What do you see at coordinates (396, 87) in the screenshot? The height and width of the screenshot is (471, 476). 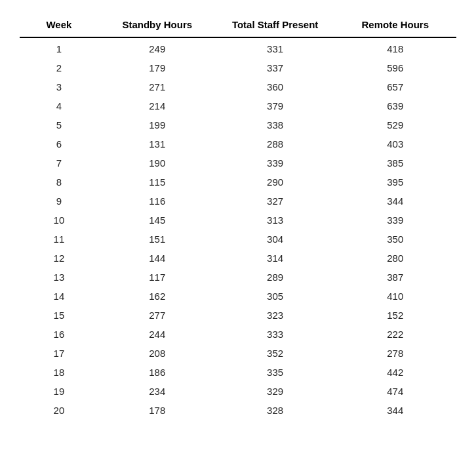 I see `cell-remote: 657` at bounding box center [396, 87].